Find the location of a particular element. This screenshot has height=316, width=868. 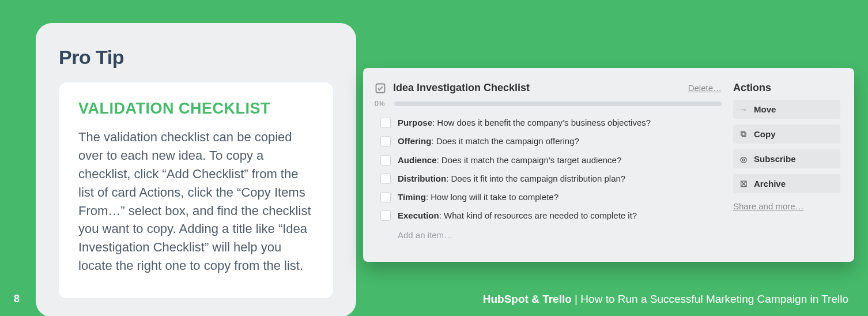

footer-sep: | is located at coordinates (576, 299).